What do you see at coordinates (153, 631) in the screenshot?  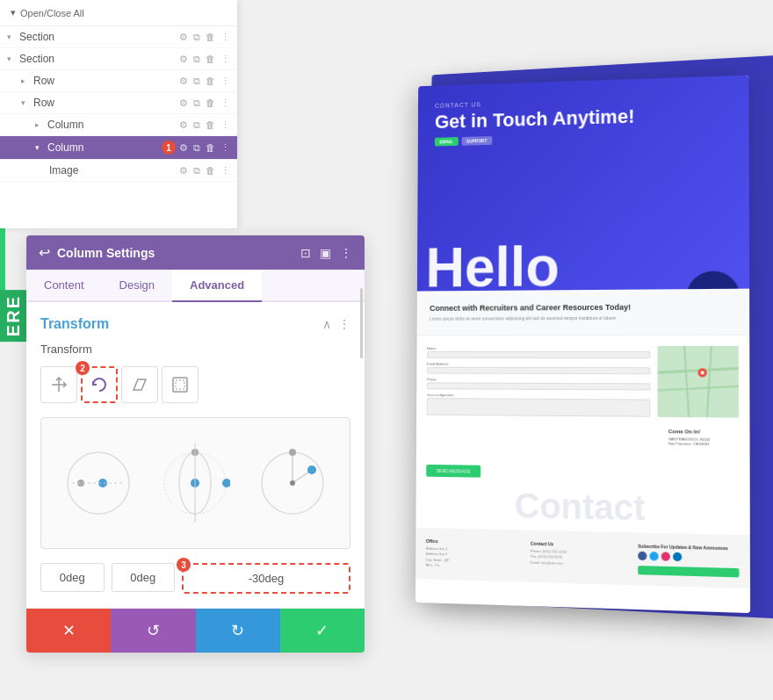 I see `undo-button: ↺` at bounding box center [153, 631].